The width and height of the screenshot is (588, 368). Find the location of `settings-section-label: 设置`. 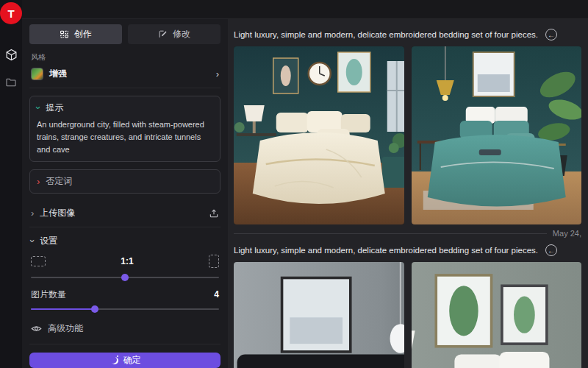

settings-section-label: 设置 is located at coordinates (49, 241).